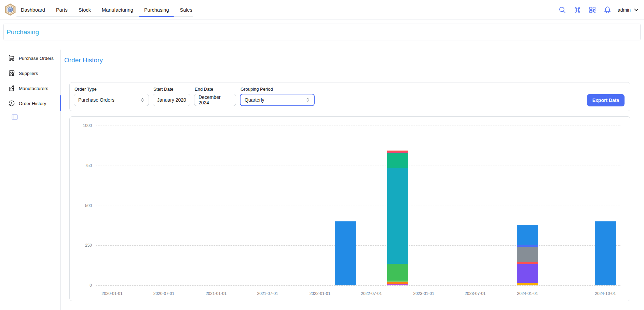  I want to click on start-date-value: January 2020, so click(172, 100).